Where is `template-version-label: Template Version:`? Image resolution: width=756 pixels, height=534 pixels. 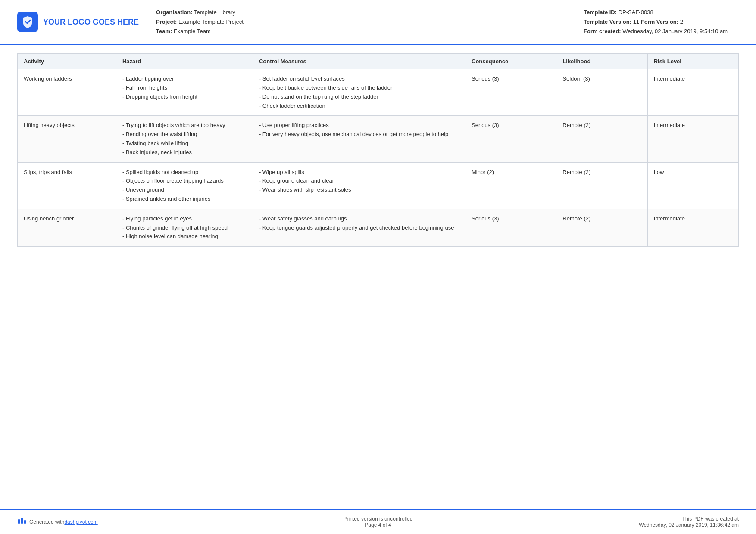
template-version-label: Template Version: is located at coordinates (608, 22).